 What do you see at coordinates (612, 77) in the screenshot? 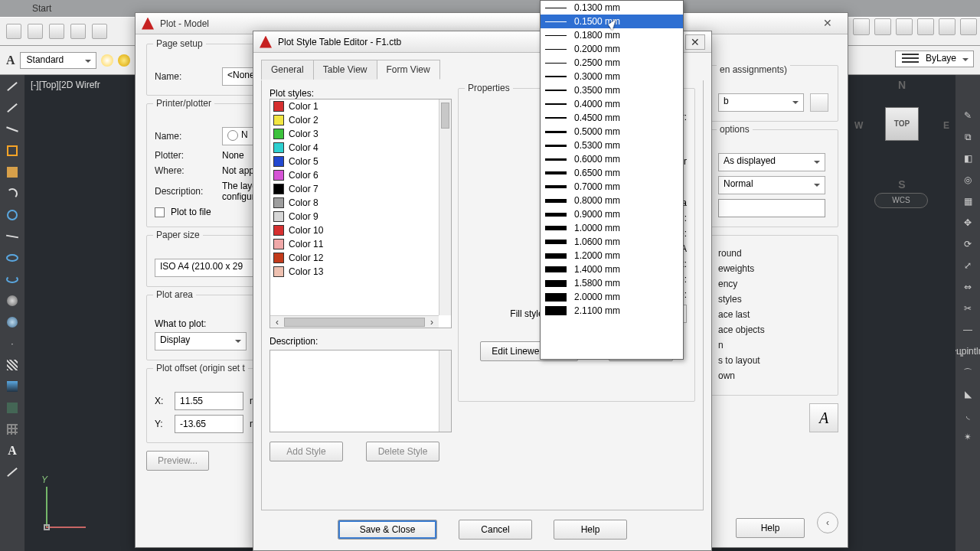
I see `lineweight-option: 0.3000 mm` at bounding box center [612, 77].